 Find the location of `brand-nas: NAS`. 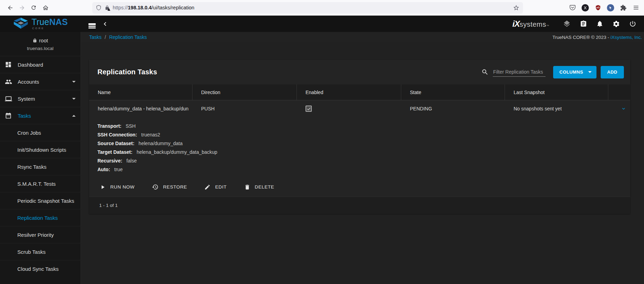

brand-nas: NAS is located at coordinates (58, 22).